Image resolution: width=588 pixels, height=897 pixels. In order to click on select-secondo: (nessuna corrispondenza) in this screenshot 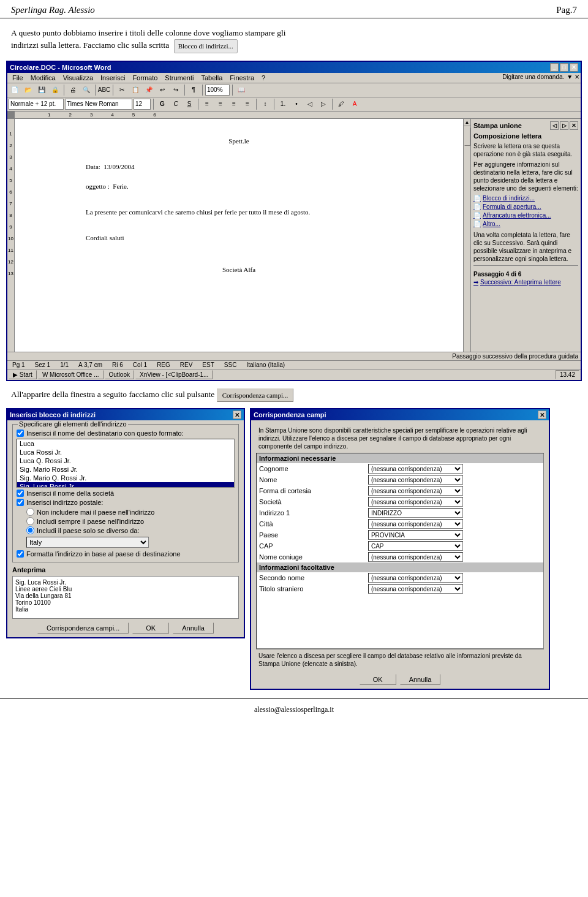, I will do `click(415, 578)`.